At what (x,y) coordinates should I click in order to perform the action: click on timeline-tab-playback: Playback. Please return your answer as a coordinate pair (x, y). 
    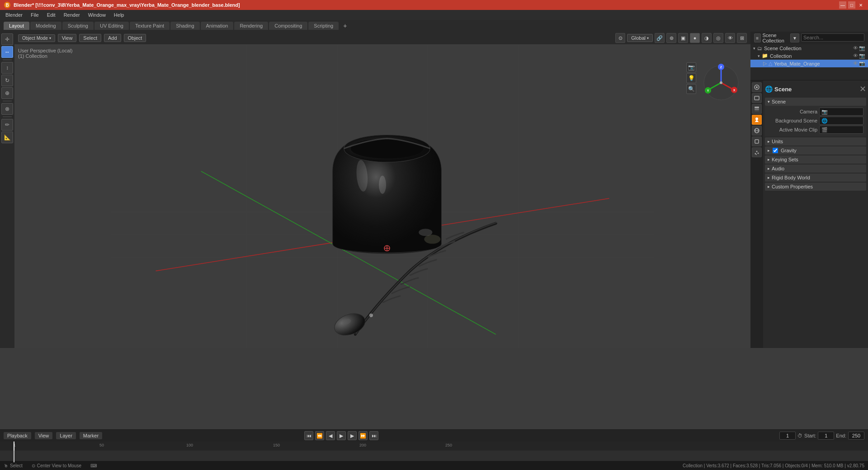
    Looking at the image, I should click on (17, 436).